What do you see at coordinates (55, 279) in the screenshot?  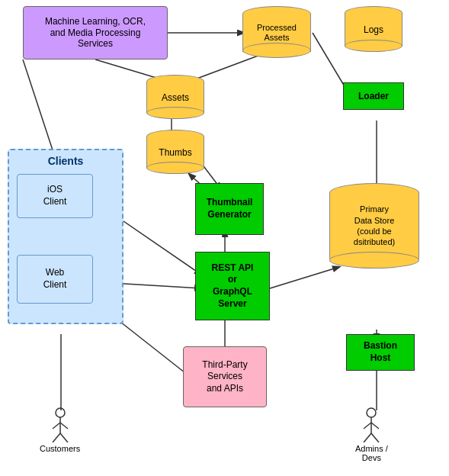 I see `web-client-node: Web Client` at bounding box center [55, 279].